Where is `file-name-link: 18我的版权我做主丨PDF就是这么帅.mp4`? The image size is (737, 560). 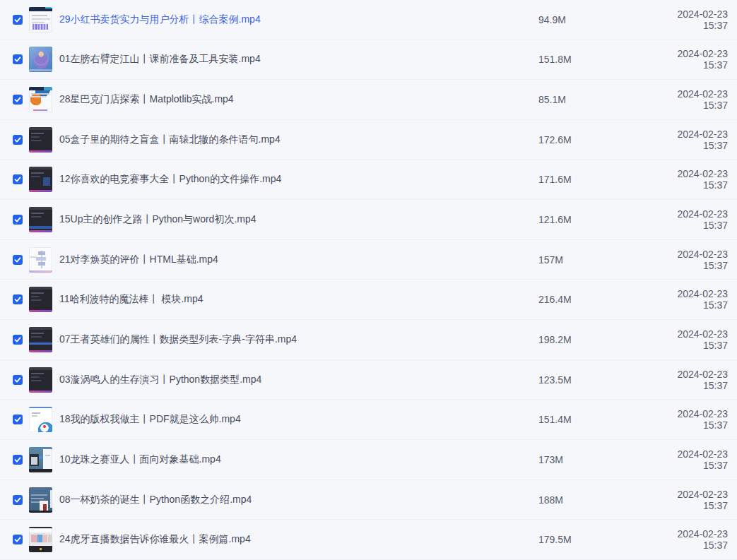 file-name-link: 18我的版权我做主丨PDF就是这么帅.mp4 is located at coordinates (299, 419).